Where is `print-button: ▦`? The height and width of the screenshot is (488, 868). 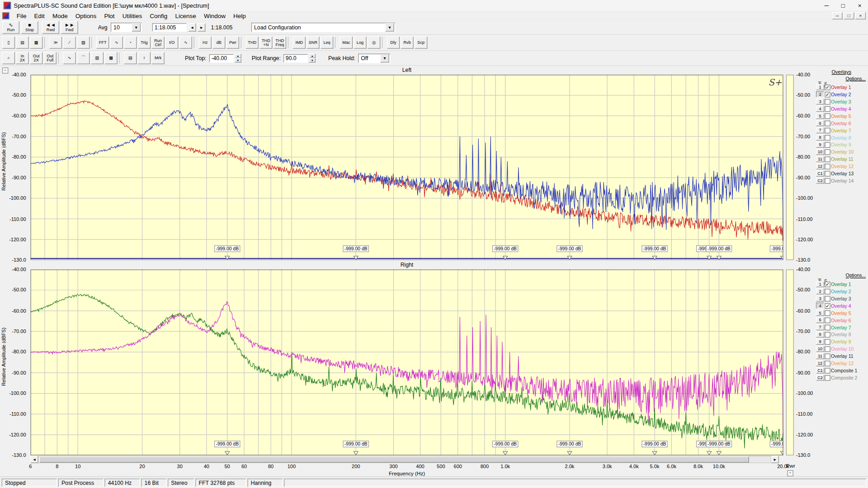
print-button: ▦ is located at coordinates (36, 42).